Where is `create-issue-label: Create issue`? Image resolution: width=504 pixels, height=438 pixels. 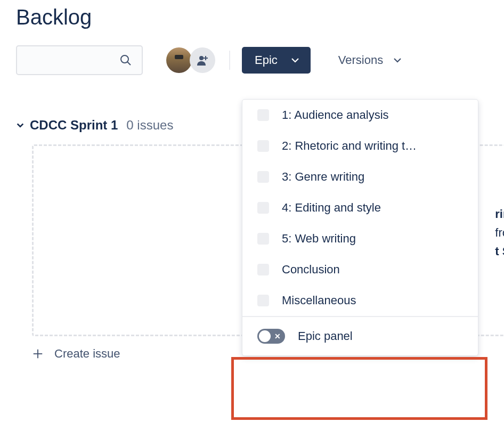 create-issue-label: Create issue is located at coordinates (87, 354).